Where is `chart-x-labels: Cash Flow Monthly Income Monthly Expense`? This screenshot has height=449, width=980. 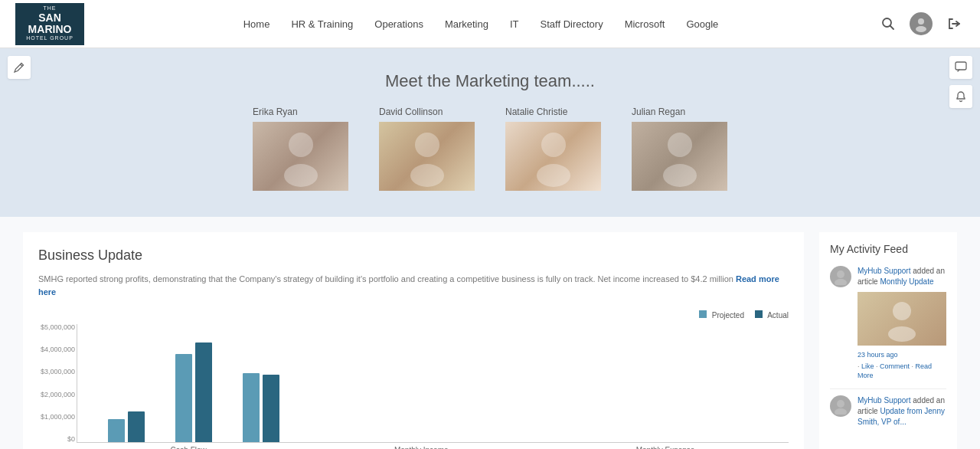
chart-x-labels: Cash Flow Monthly Income Monthly Expense is located at coordinates (413, 447).